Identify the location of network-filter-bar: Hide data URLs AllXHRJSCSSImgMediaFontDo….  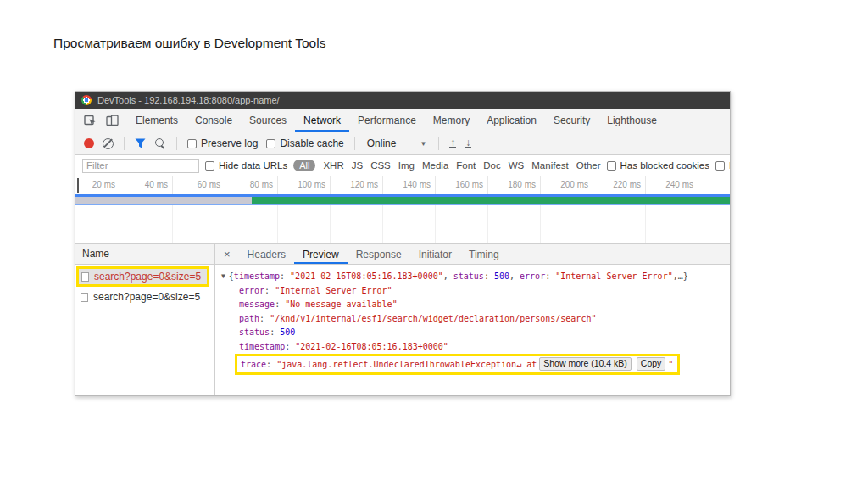
(403, 166).